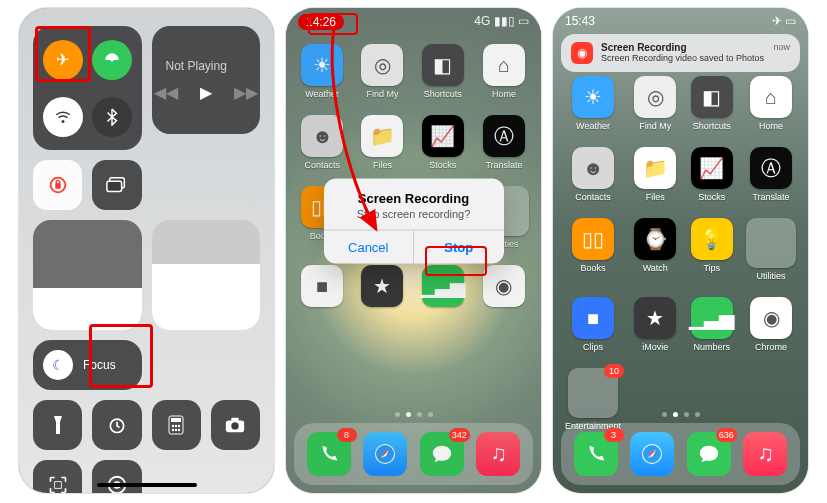  What do you see at coordinates (593, 324) in the screenshot?
I see `app-Clips: ■Clips` at bounding box center [593, 324].